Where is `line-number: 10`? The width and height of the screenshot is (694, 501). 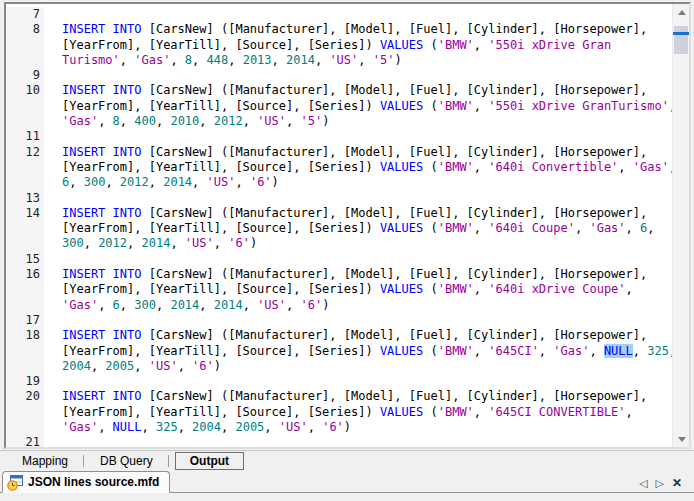
line-number: 10 is located at coordinates (25, 90).